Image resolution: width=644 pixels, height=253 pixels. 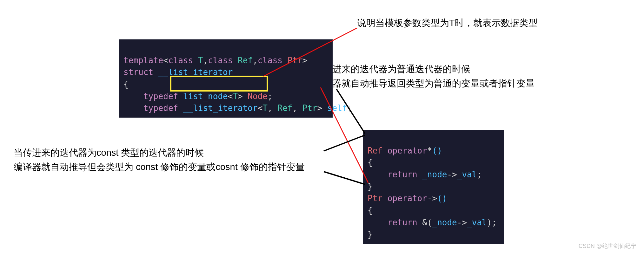 I want to click on op-gt3: >, so click(x=322, y=108).